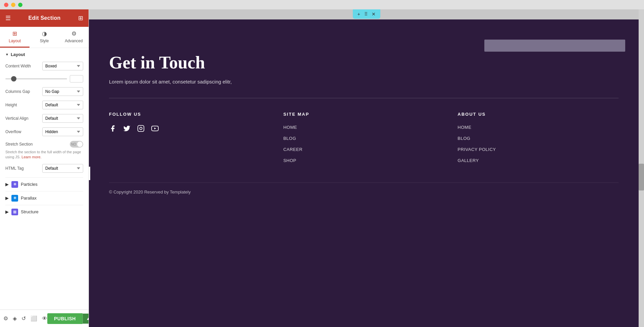  I want to click on content-width-label: Content Width, so click(24, 66).